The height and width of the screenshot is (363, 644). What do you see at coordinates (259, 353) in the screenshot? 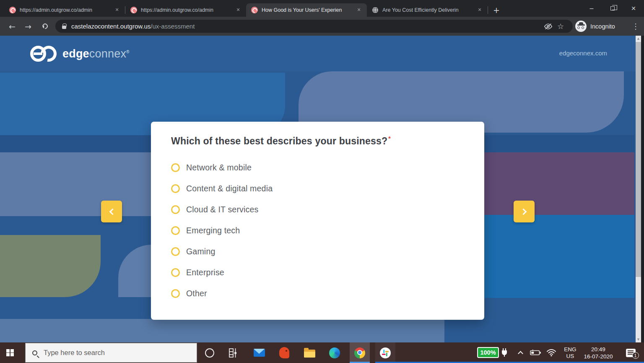
I see `mail-app-button` at bounding box center [259, 353].